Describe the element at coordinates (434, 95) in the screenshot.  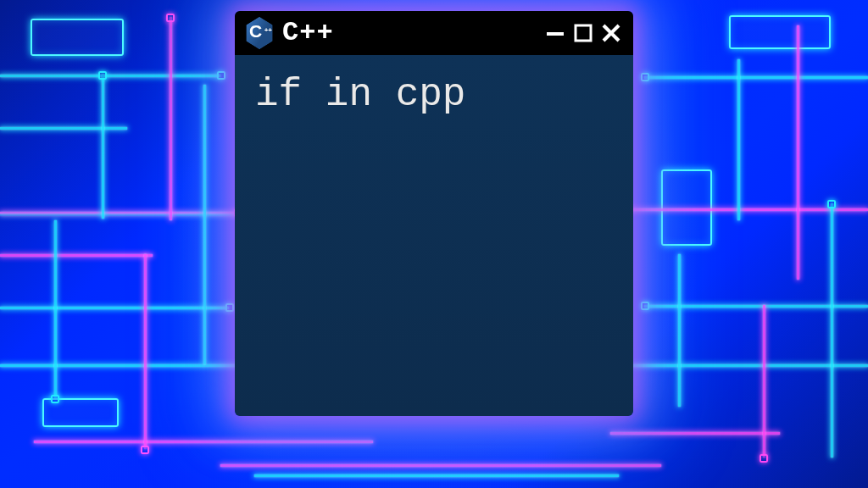
I see `terminal-content: if in cpp` at that location.